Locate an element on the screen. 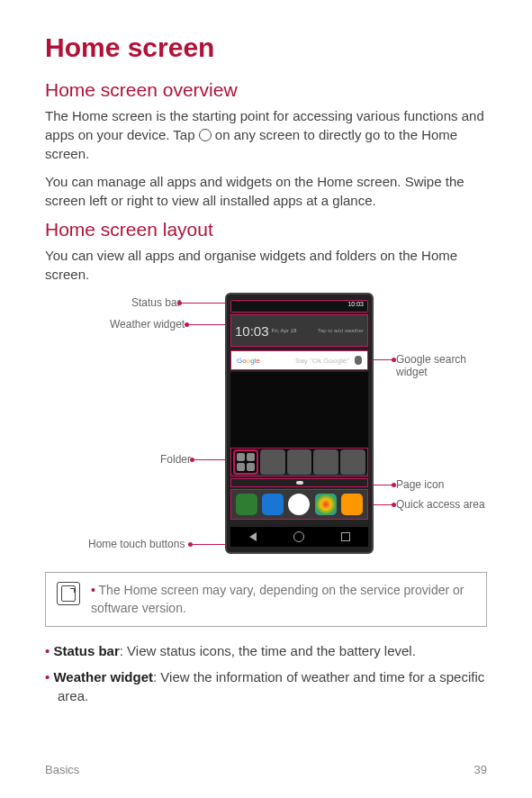 This screenshot has width=532, height=798. back-icon is located at coordinates (253, 537).